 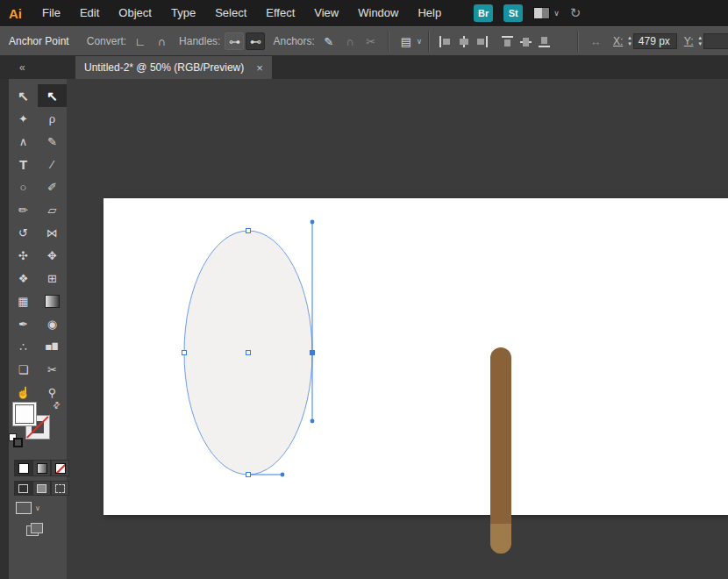 What do you see at coordinates (53, 347) in the screenshot?
I see `column-graph-tool: ▅▇` at bounding box center [53, 347].